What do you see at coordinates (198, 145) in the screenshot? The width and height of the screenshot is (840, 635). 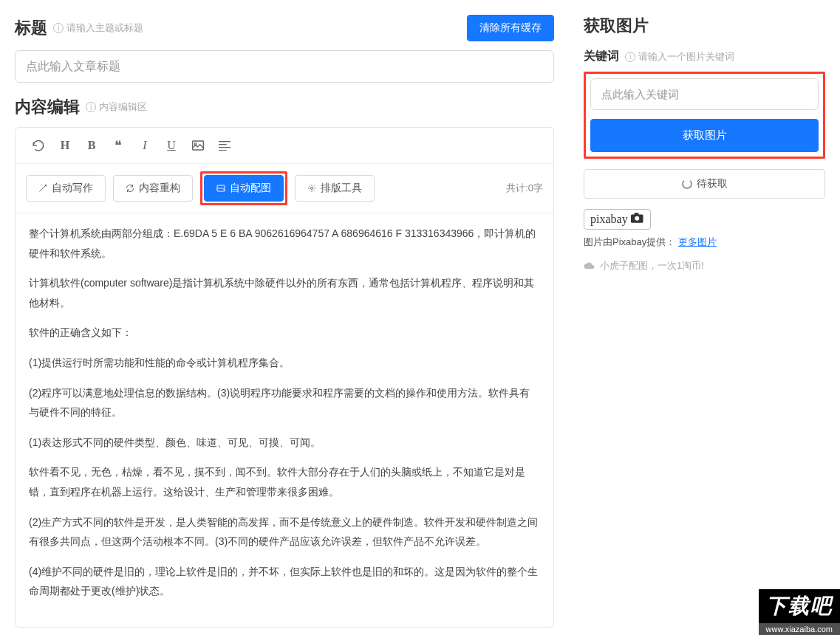 I see `image-button` at bounding box center [198, 145].